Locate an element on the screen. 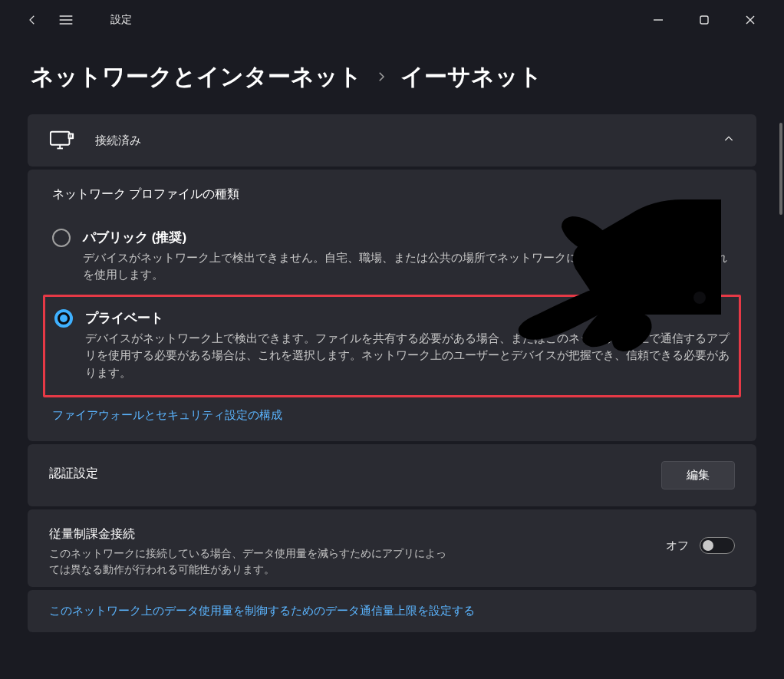 This screenshot has width=784, height=679. connection-status: 接続済み is located at coordinates (118, 141).